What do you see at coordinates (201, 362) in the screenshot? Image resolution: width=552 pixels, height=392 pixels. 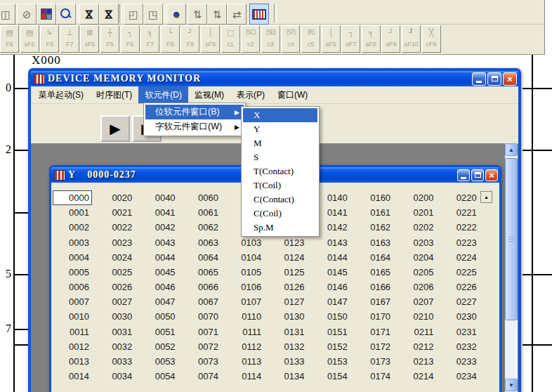 I see `device-cell: 0073` at bounding box center [201, 362].